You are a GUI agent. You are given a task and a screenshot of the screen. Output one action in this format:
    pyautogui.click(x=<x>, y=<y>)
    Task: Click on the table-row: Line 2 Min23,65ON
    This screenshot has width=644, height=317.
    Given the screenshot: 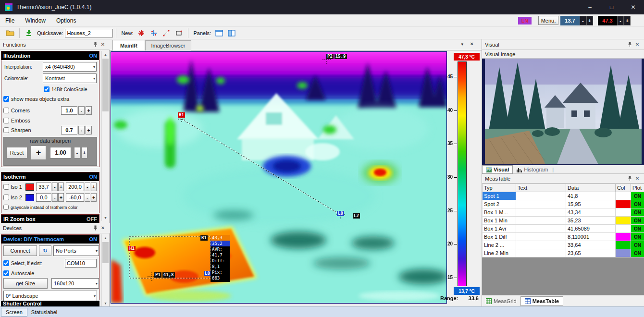 What is the action you would take?
    pyautogui.click(x=563, y=254)
    